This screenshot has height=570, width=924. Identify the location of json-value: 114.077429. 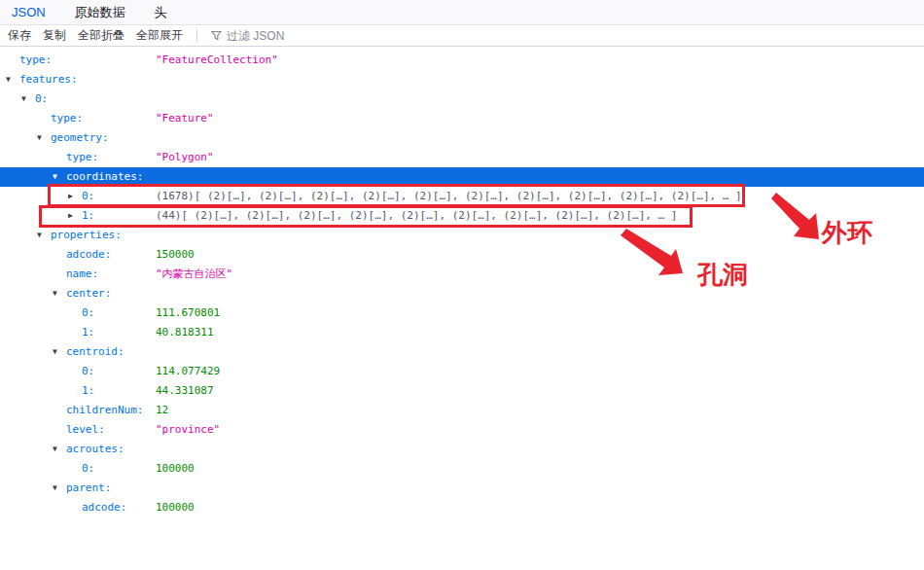
(188, 372).